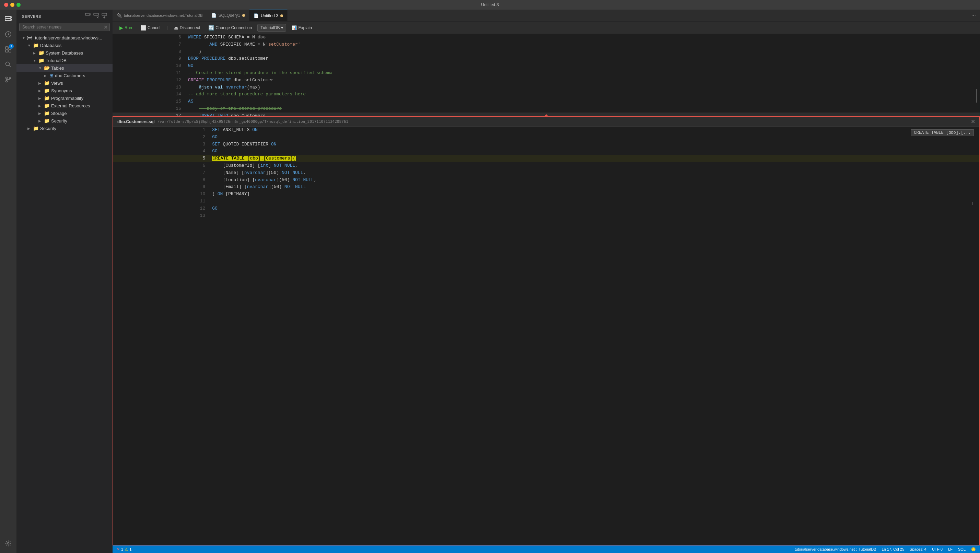 This screenshot has width=980, height=553. I want to click on peek-line-3: 3 SET QUOTED_IDENTIFIER ON, so click(546, 145).